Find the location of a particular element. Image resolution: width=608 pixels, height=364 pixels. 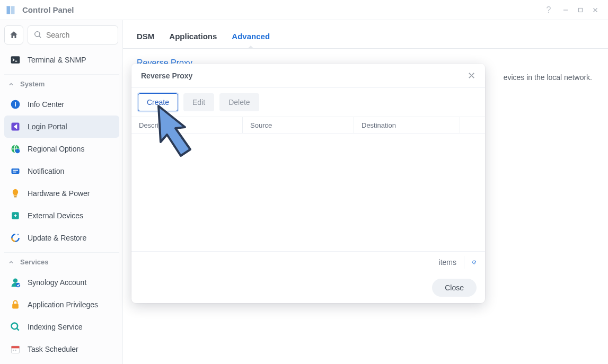

login-portal-icon is located at coordinates (15, 127).